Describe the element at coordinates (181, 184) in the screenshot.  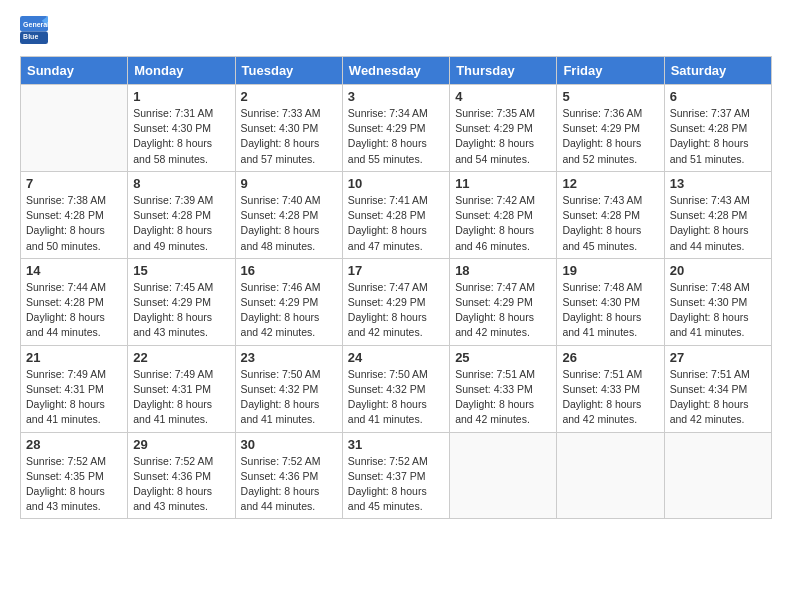
I see `cell-day-number: 8` at that location.